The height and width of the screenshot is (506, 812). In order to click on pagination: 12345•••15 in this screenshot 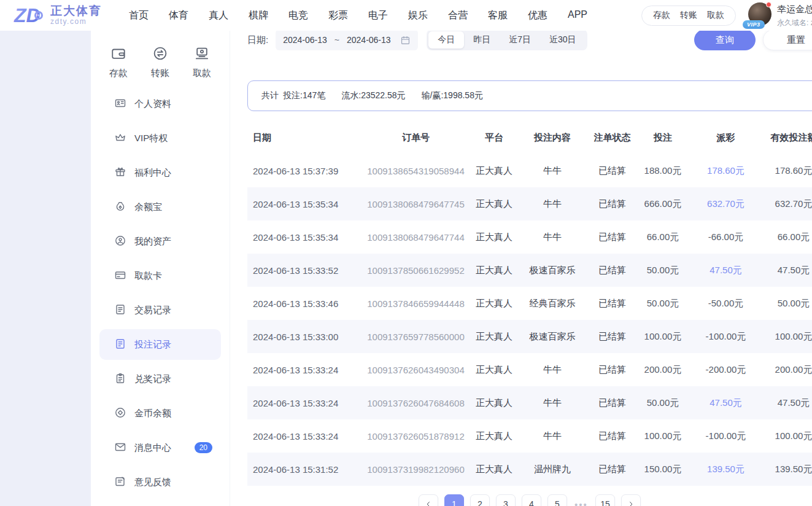, I will do `click(530, 500)`.